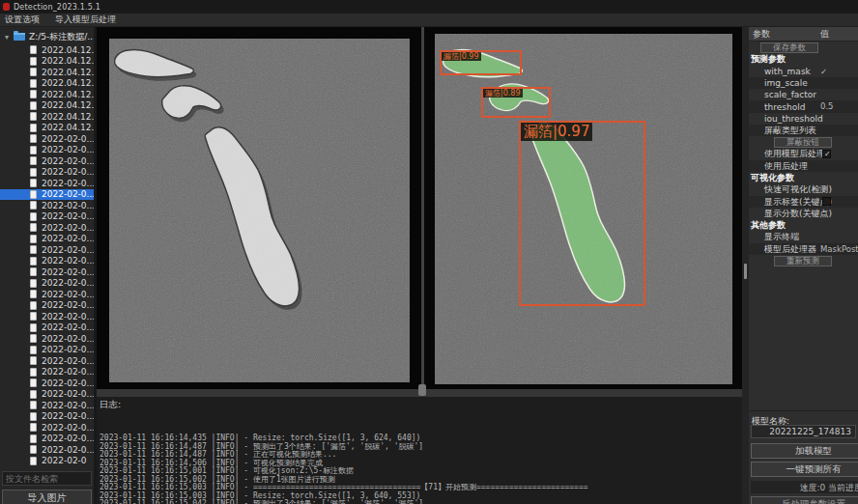  Describe the element at coordinates (22, 19) in the screenshot. I see `menu-item: 设置选项` at that location.